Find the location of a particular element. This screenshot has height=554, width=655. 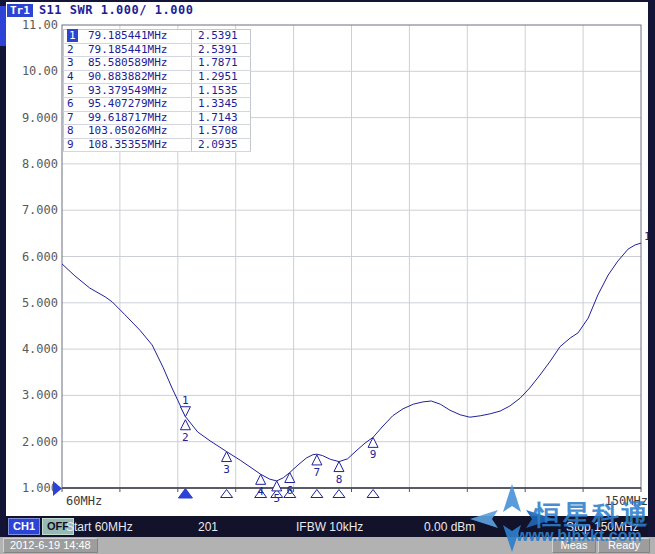

marker-table-row: 179.185441MHz2.5391 is located at coordinates (158, 37).